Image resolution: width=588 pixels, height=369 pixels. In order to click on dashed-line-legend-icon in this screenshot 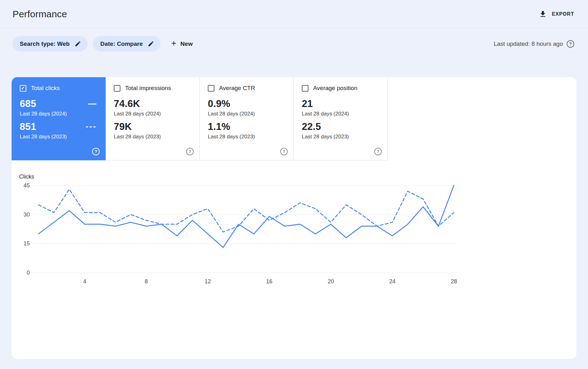, I will do `click(91, 127)`.